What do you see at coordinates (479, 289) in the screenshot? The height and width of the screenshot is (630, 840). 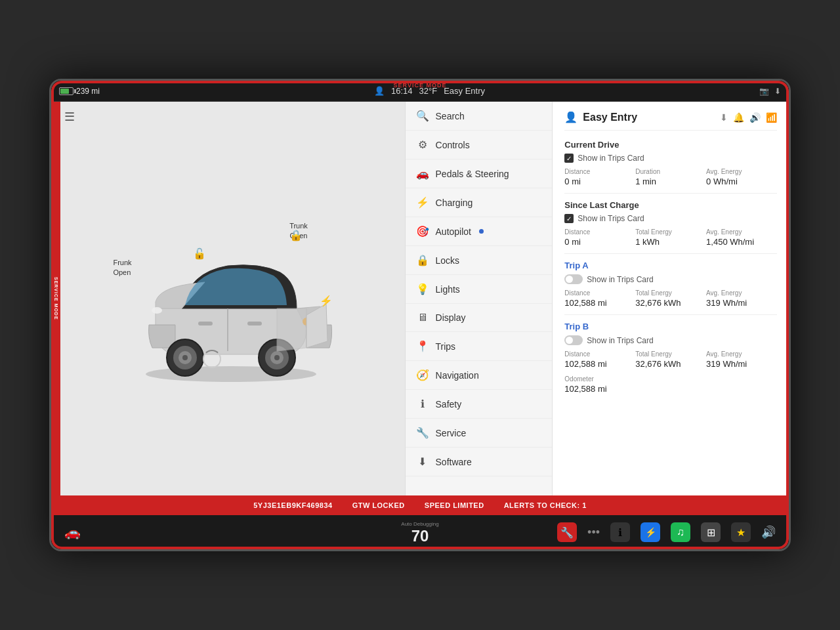 I see `menu-item-lights: 💡 Lights` at bounding box center [479, 289].